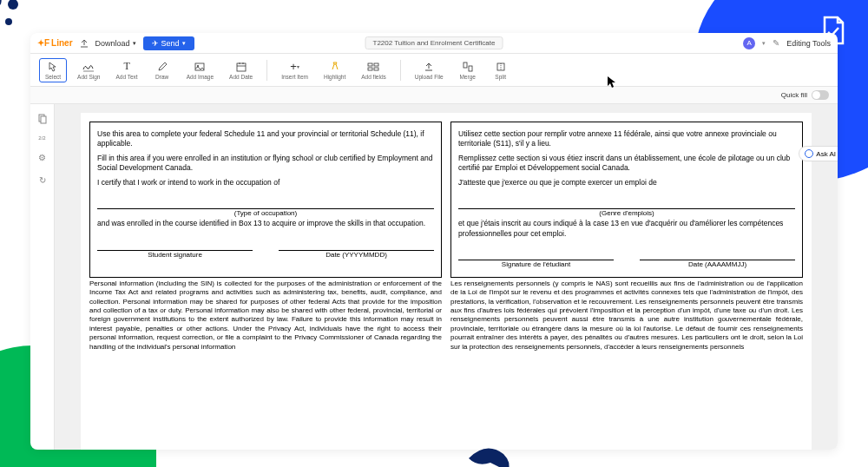 This screenshot has height=467, width=868. Describe the element at coordinates (175, 255) in the screenshot. I see `signature-line: Student signature` at that location.